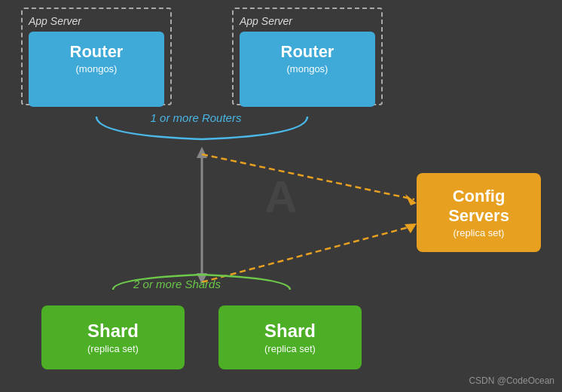 The width and height of the screenshot is (562, 392). What do you see at coordinates (96, 69) in the screenshot?
I see `router-box-1: Router (mongos)` at bounding box center [96, 69].